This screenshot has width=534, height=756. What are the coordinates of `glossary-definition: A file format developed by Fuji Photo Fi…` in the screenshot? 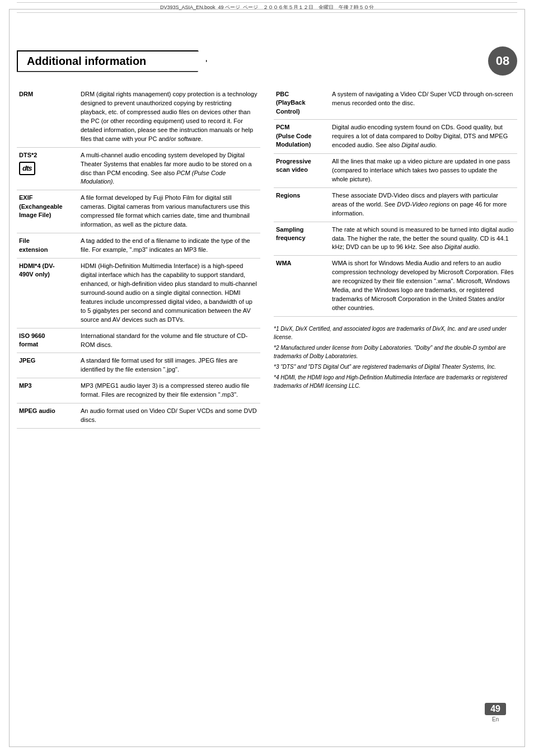 It's located at (169, 212).